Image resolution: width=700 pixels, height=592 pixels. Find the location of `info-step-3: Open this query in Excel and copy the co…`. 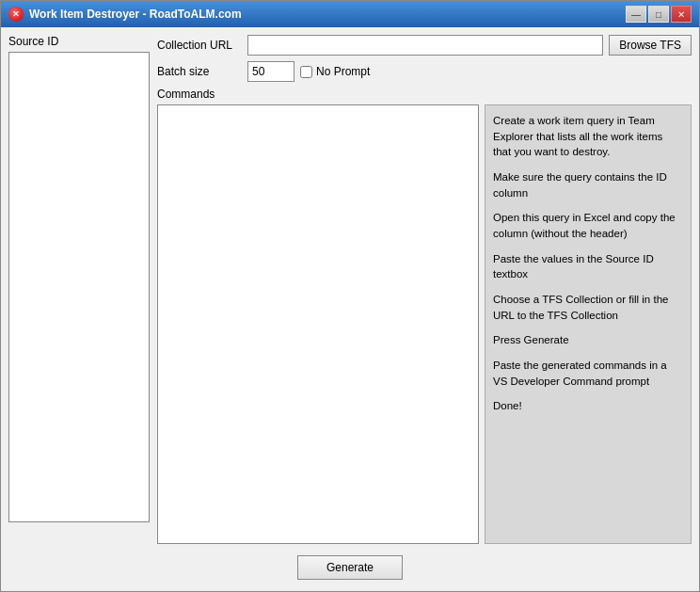

info-step-3: Open this query in Excel and copy the co… is located at coordinates (588, 226).